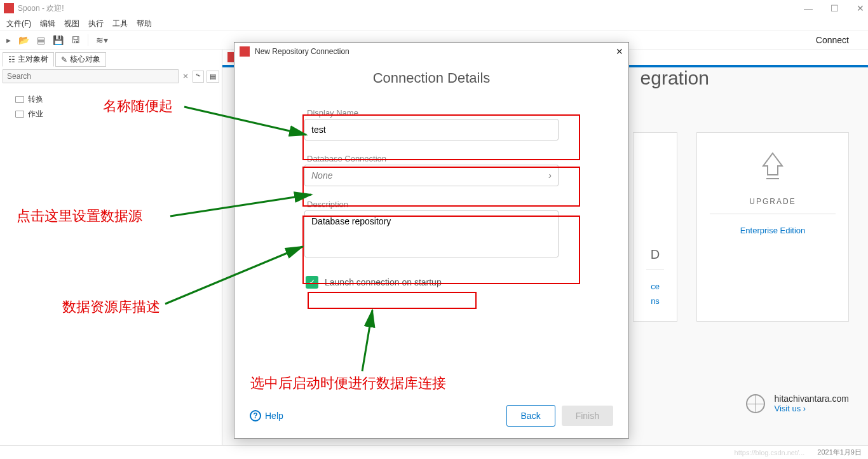 This screenshot has height=459, width=868. What do you see at coordinates (245, 51) in the screenshot?
I see `dialog-icon` at bounding box center [245, 51].